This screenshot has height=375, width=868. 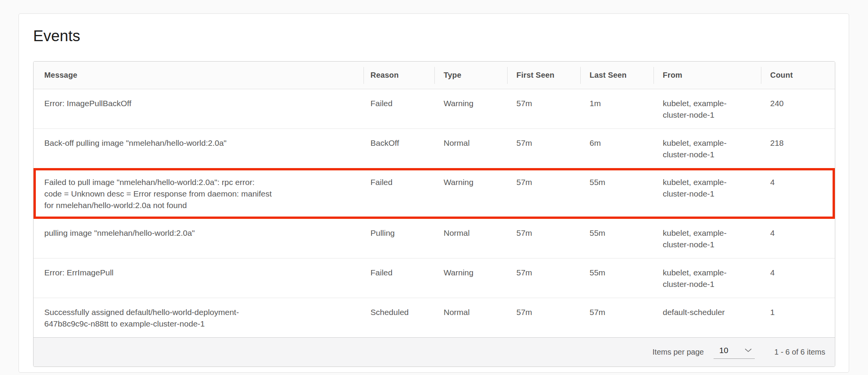 I want to click on cell-text-message: Successfully assigned default/hello-worl…, so click(x=159, y=318).